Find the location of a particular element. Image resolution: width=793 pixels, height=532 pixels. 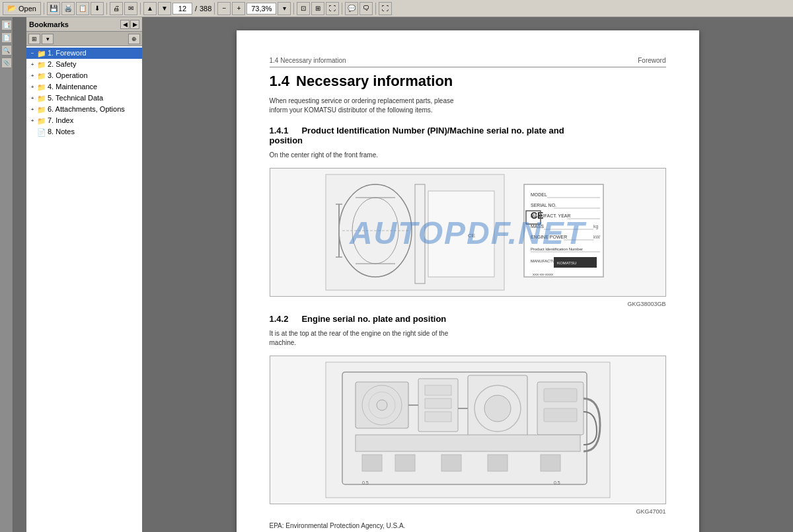

svg-text: kW is located at coordinates (597, 237).